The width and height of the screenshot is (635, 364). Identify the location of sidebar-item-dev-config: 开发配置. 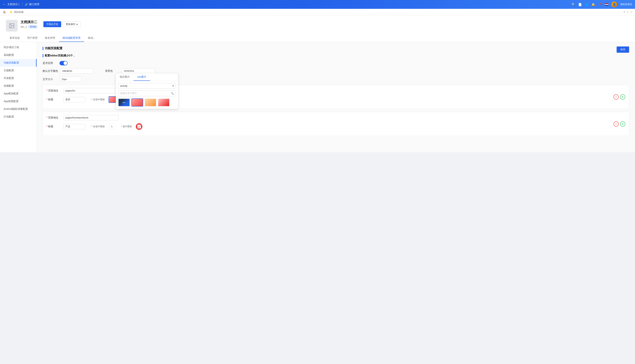
(18, 78).